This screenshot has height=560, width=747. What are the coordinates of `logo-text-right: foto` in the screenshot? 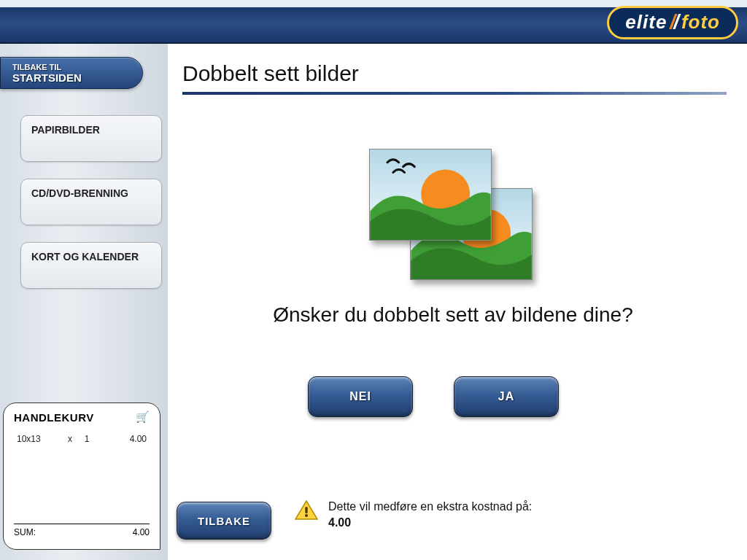 It's located at (700, 22).